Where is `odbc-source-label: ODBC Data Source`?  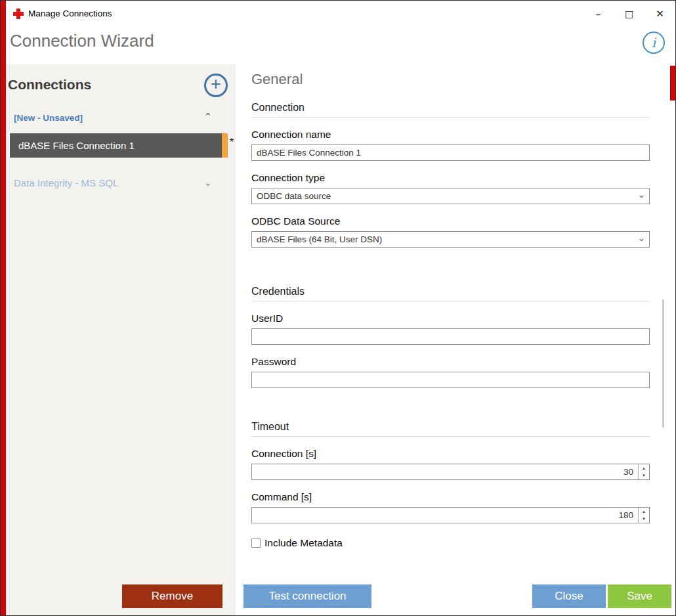 odbc-source-label: ODBC Data Source is located at coordinates (450, 221).